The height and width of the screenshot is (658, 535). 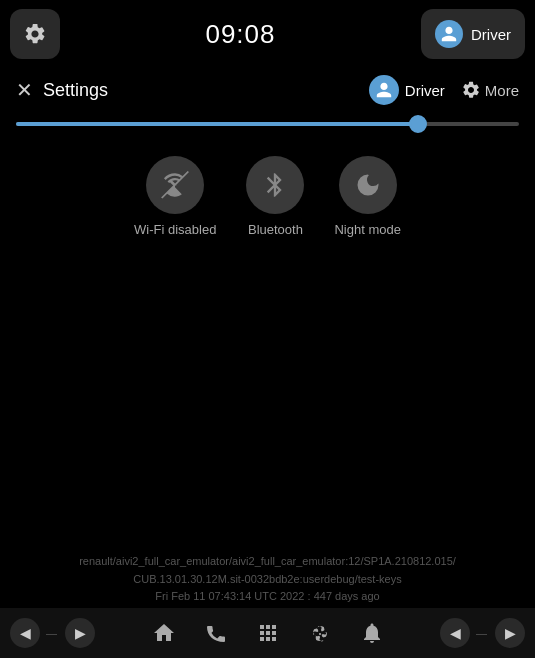 I want to click on settings-right-group: Driver More, so click(x=444, y=90).